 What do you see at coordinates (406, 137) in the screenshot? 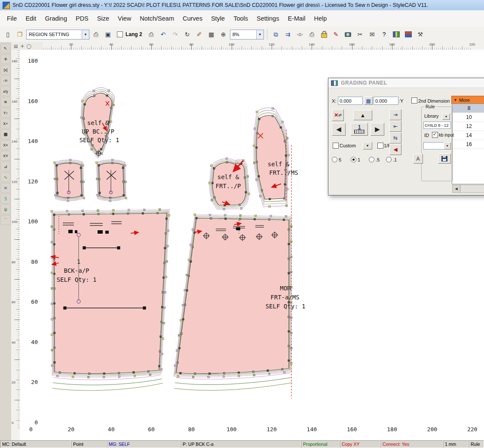
I see `grading-panel: GRADING PANEL X: 0.000 ▦ 0.000 :Y 2nd Di…` at bounding box center [406, 137].